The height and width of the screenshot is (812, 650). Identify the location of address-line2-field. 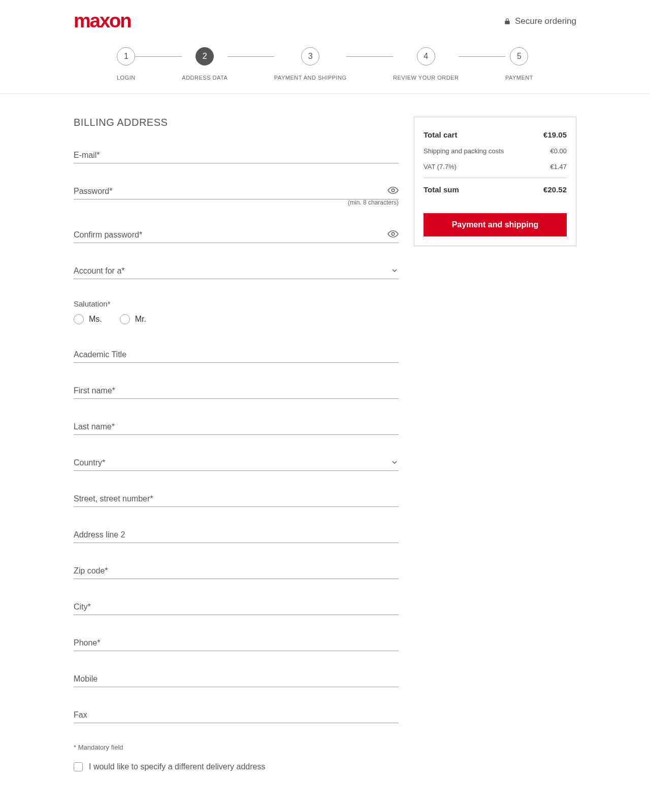
(236, 535).